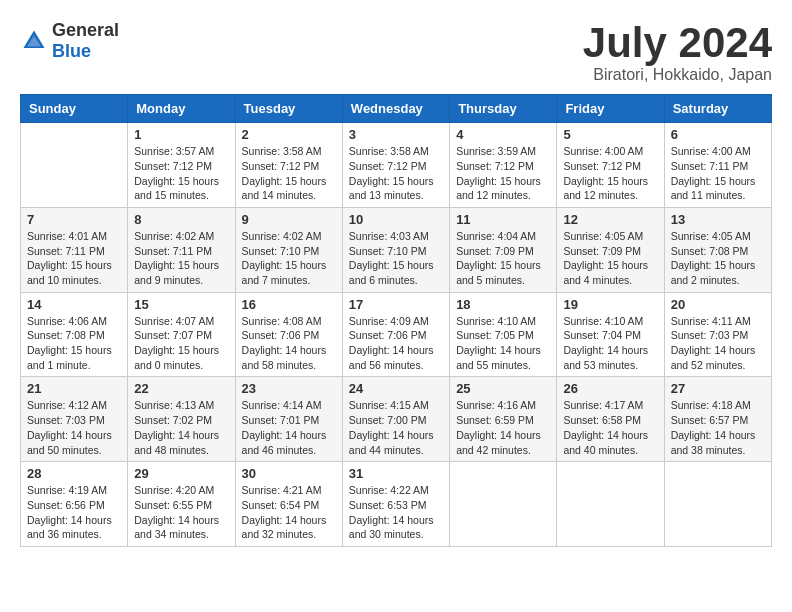 This screenshot has width=792, height=612. I want to click on calendar-cell: 23Sunrise: 4:14 AM Sunset: 7:01 PM Dayli…, so click(288, 420).